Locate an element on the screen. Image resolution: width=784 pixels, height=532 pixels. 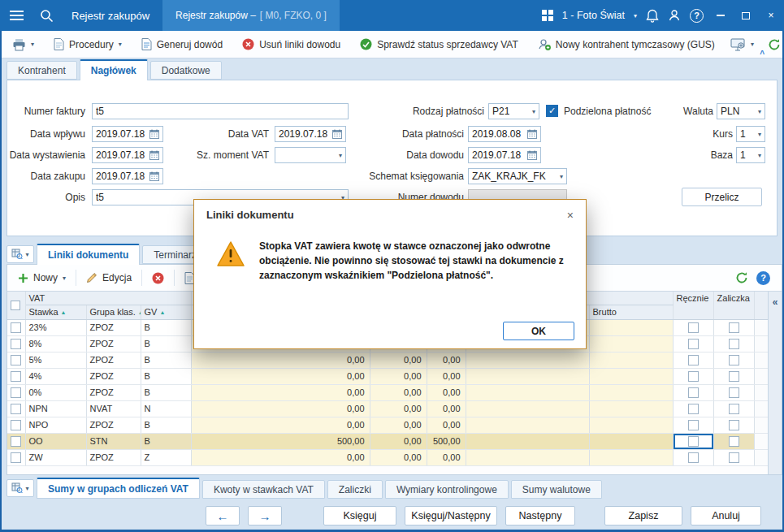
data-wplywu-input: 2019.07.18 is located at coordinates (128, 134).